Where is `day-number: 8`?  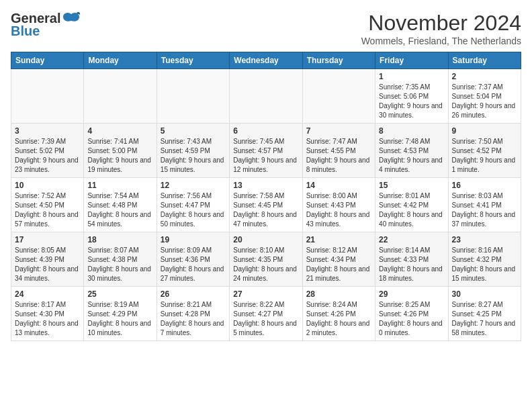
day-number: 8 is located at coordinates (411, 131).